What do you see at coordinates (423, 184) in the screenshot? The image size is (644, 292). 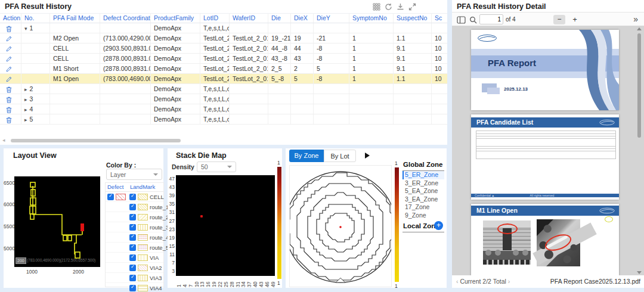 I see `zone-item-3_er_zone: 3_ER_Zone` at bounding box center [423, 184].